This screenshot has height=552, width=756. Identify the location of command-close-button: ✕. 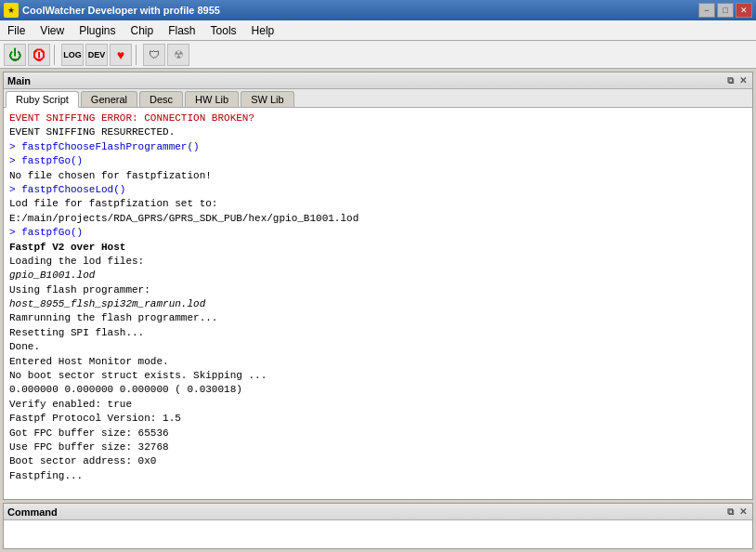
(743, 512).